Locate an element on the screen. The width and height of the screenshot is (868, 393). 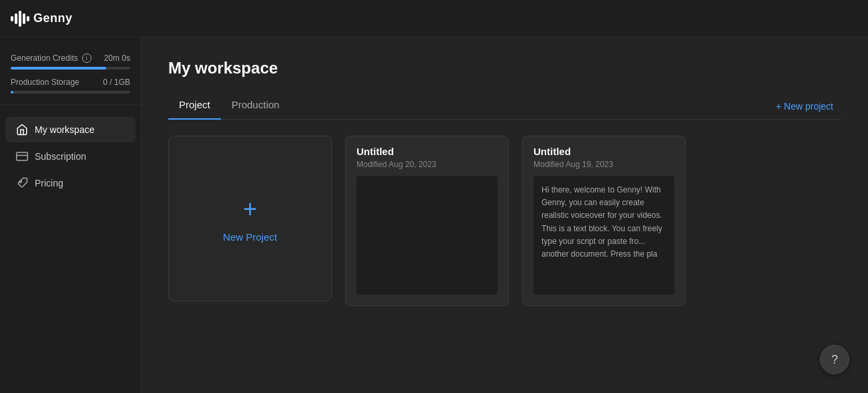
tabs: Project Production + New project is located at coordinates (505, 107).